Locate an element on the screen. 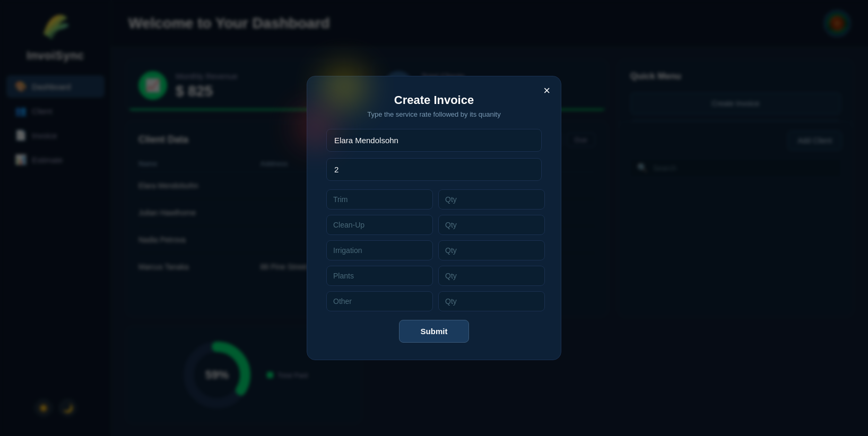  modal-subtitle: Type the service rate followed by its qu… is located at coordinates (434, 115).